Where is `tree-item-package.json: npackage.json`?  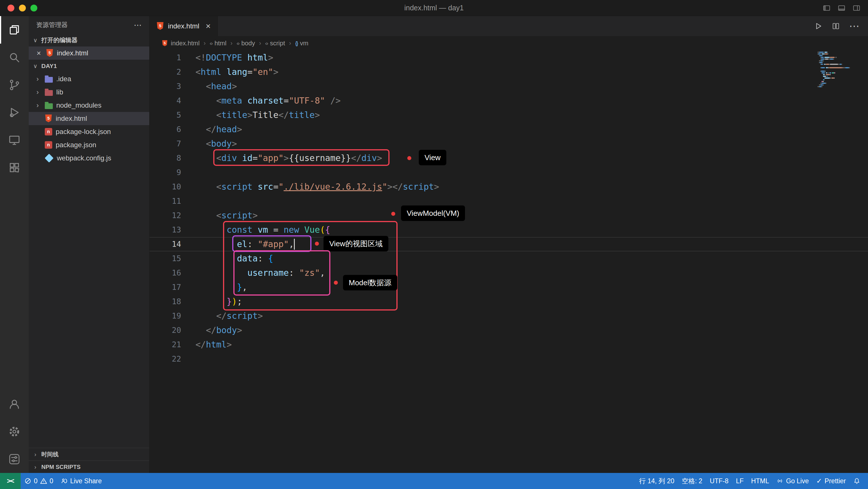 tree-item-package.json: npackage.json is located at coordinates (89, 145).